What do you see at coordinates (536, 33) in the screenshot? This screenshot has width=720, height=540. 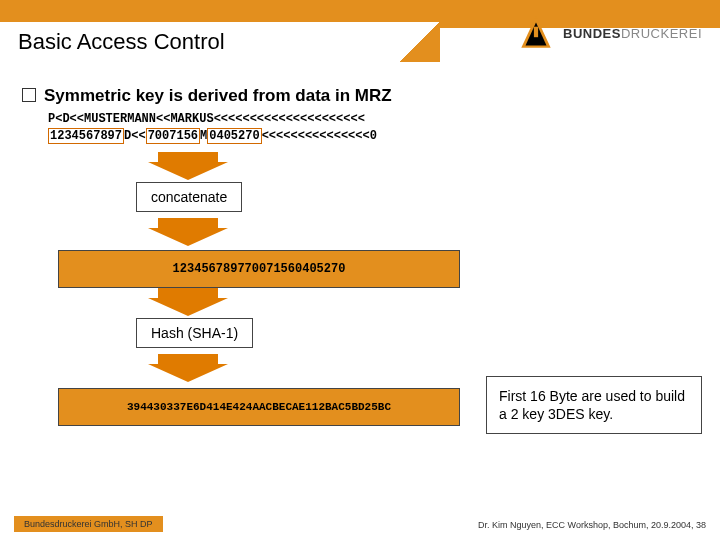 I see `eagle-icon` at bounding box center [536, 33].